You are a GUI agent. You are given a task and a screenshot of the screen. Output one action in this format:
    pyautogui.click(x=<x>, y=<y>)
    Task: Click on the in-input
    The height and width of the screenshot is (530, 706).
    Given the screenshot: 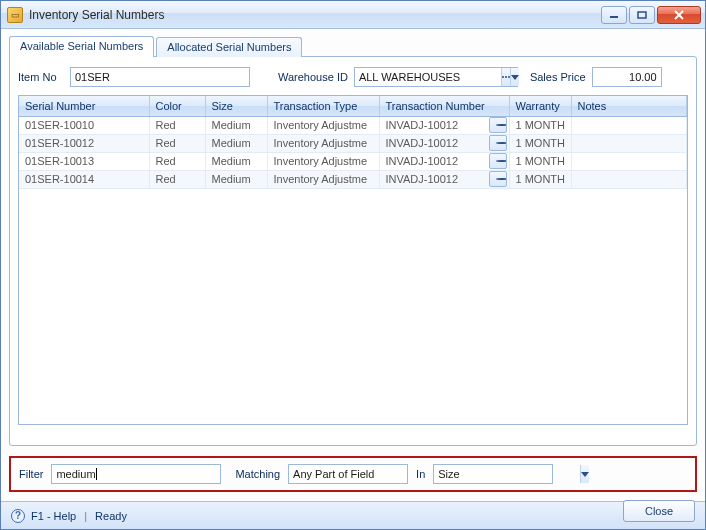 What is the action you would take?
    pyautogui.click(x=507, y=474)
    